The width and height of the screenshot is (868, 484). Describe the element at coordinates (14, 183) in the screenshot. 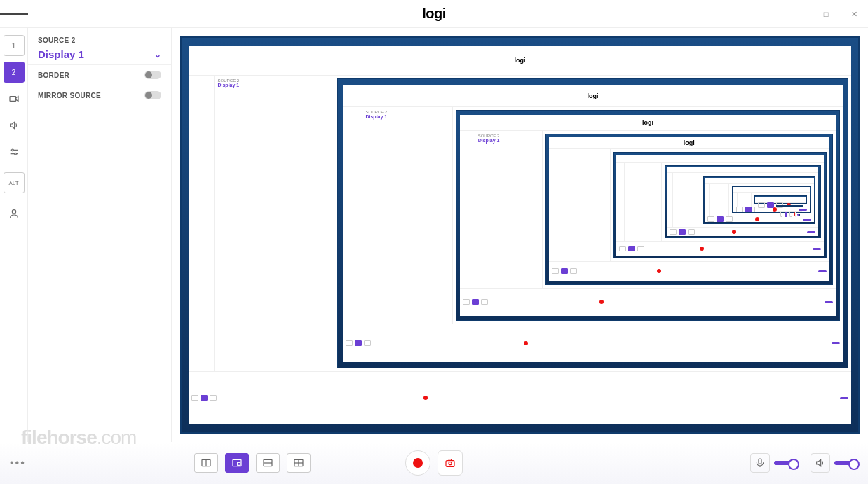

I see `rail-alt-button: ALT` at that location.